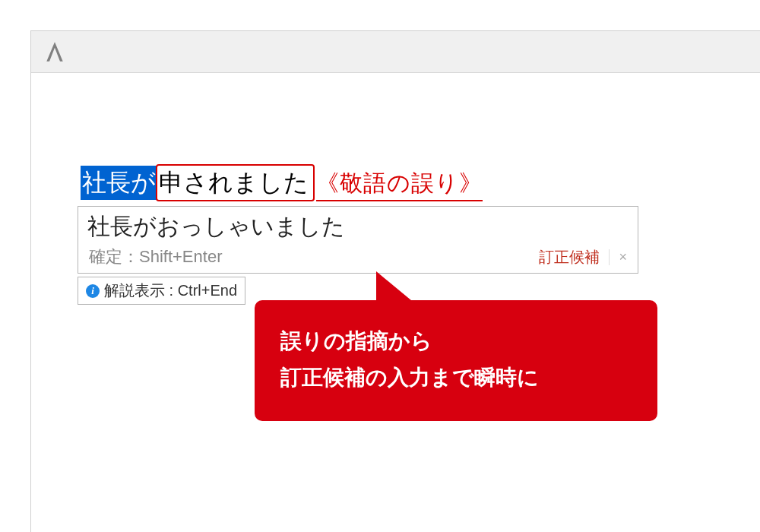 Image resolution: width=760 pixels, height=532 pixels. Describe the element at coordinates (358, 258) in the screenshot. I see `suggestion-footer: 確定：Shift+Enter 訂正候補 ×` at that location.